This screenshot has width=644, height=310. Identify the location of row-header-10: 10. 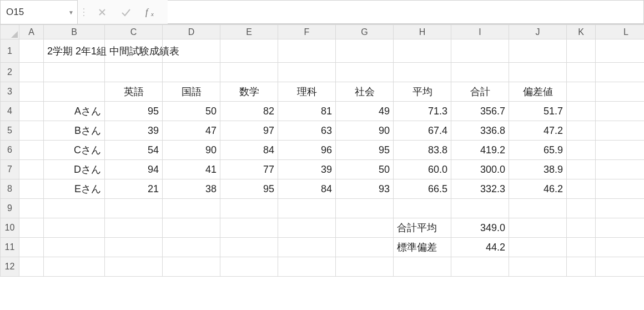
(10, 228).